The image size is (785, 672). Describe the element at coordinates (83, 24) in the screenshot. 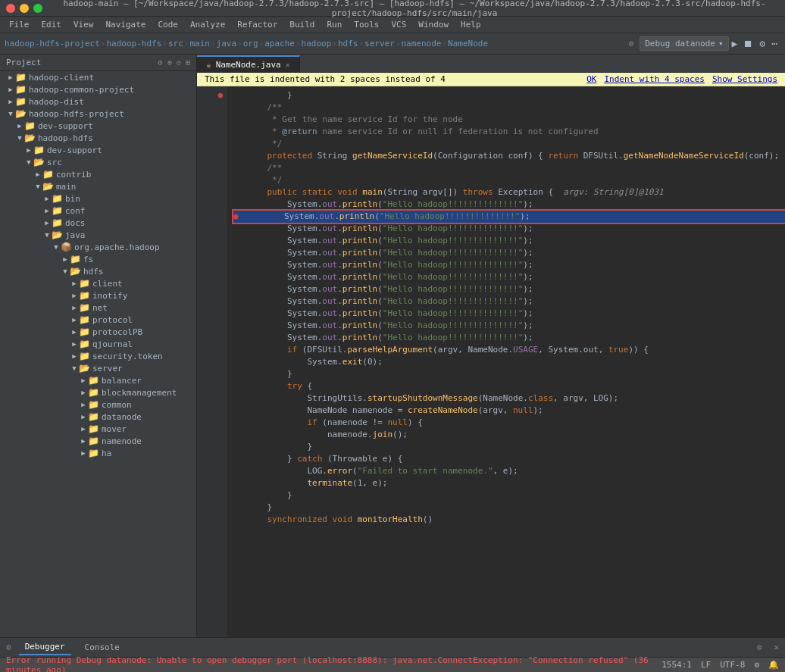

I see `menu-view: View` at that location.